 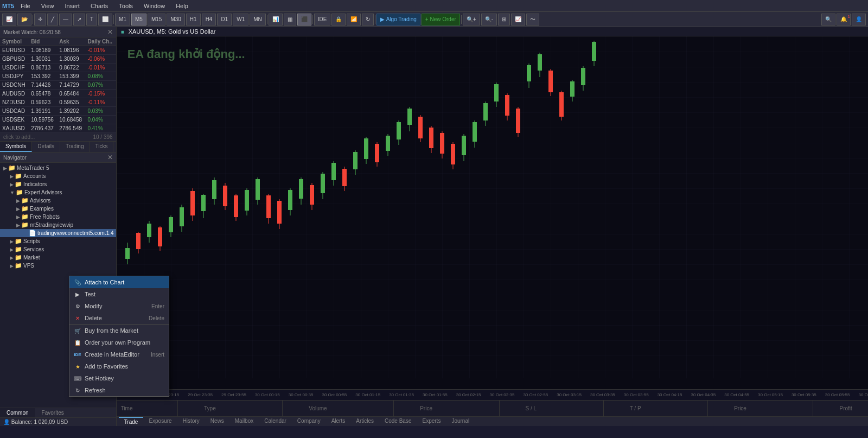 What do you see at coordinates (58, 129) in the screenshot?
I see `market-watch-row: XAUUSD 2786.437 2786.549 0.41%` at bounding box center [58, 129].